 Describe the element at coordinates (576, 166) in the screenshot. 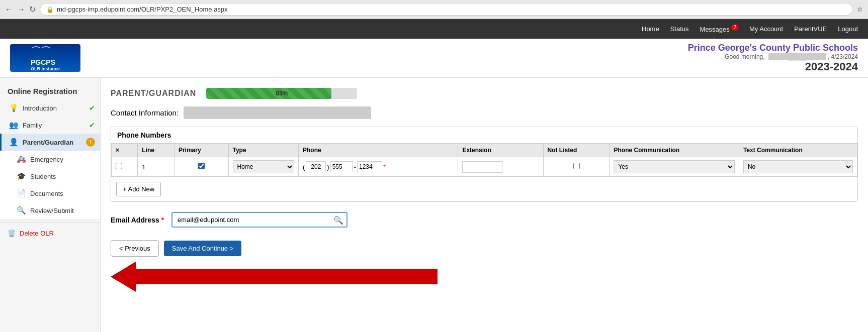

I see `not-listed-checkbox` at that location.